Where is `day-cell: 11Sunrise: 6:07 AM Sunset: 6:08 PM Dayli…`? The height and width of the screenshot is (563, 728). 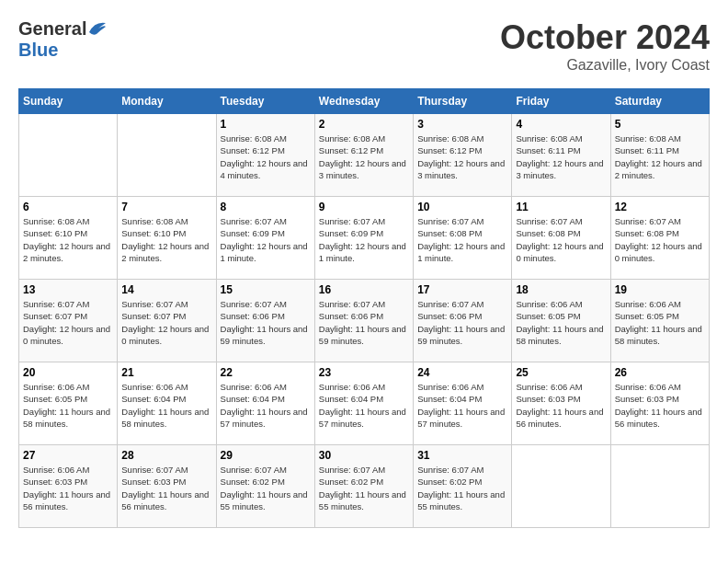 day-cell: 11Sunrise: 6:07 AM Sunset: 6:08 PM Dayli… is located at coordinates (561, 238).